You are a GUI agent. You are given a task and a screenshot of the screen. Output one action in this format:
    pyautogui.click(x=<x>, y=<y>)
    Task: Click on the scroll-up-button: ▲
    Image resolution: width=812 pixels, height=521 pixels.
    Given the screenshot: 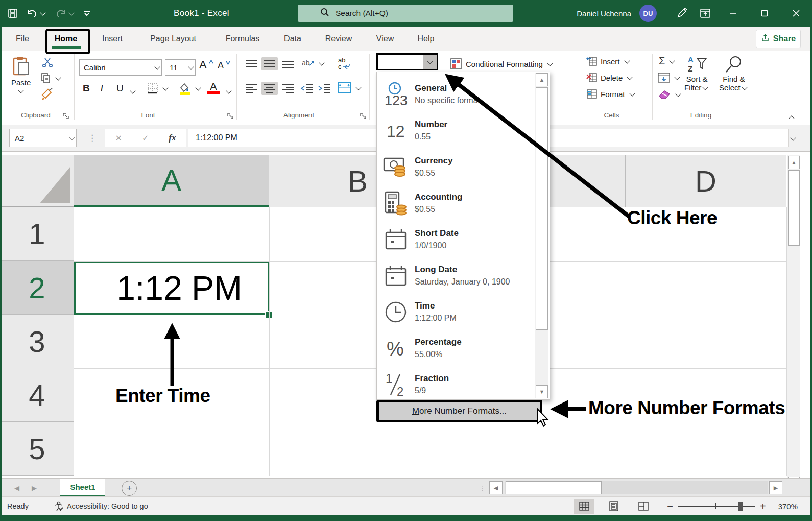 What is the action you would take?
    pyautogui.click(x=794, y=162)
    